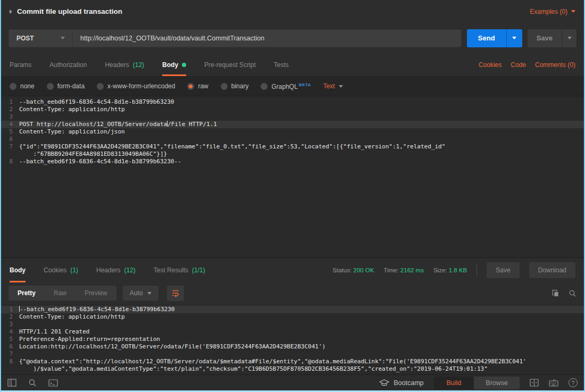  What do you see at coordinates (302, 339) in the screenshot?
I see `code-text: Preference-Applied:return=representation` at bounding box center [302, 339].